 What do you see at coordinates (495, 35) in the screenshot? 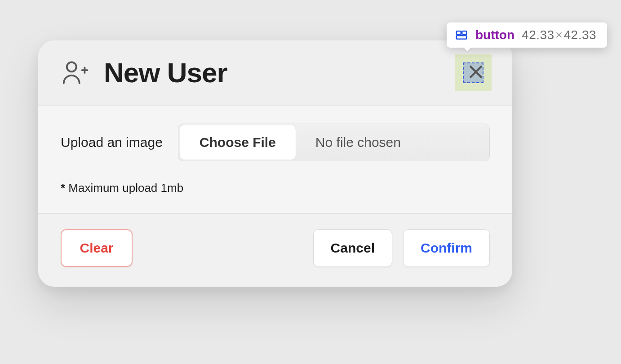
I see `devtools-element-name: button` at bounding box center [495, 35].